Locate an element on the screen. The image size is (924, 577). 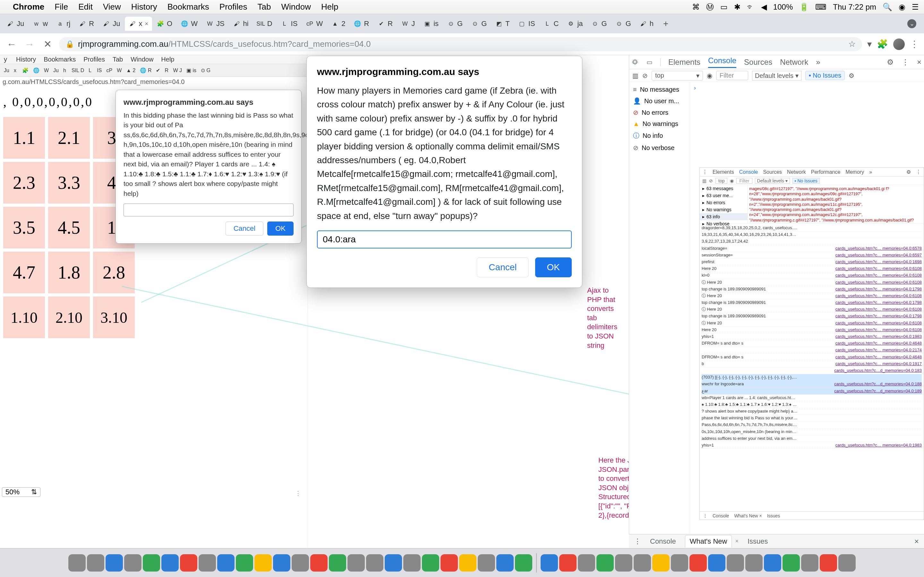
sidebar-item: ▸No warnings is located at coordinates (724, 210).